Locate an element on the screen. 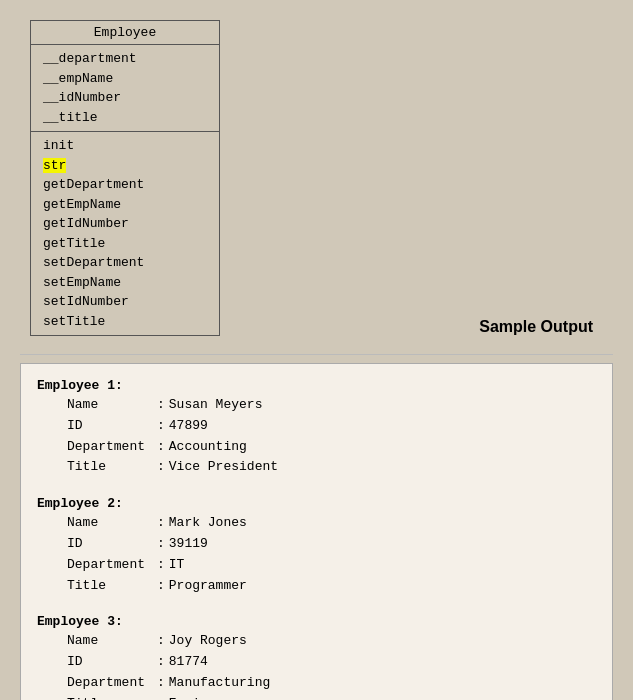 The image size is (633, 700). colon-1: : is located at coordinates (161, 406).